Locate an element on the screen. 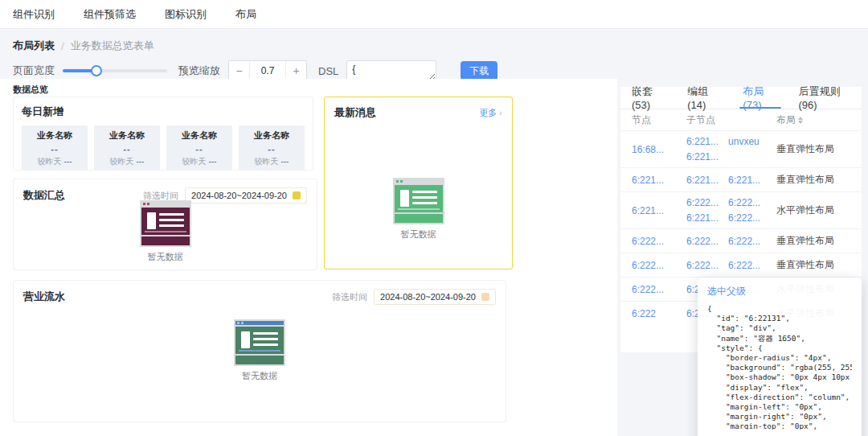 The height and width of the screenshot is (436, 868). more-label: 更多 is located at coordinates (488, 113).